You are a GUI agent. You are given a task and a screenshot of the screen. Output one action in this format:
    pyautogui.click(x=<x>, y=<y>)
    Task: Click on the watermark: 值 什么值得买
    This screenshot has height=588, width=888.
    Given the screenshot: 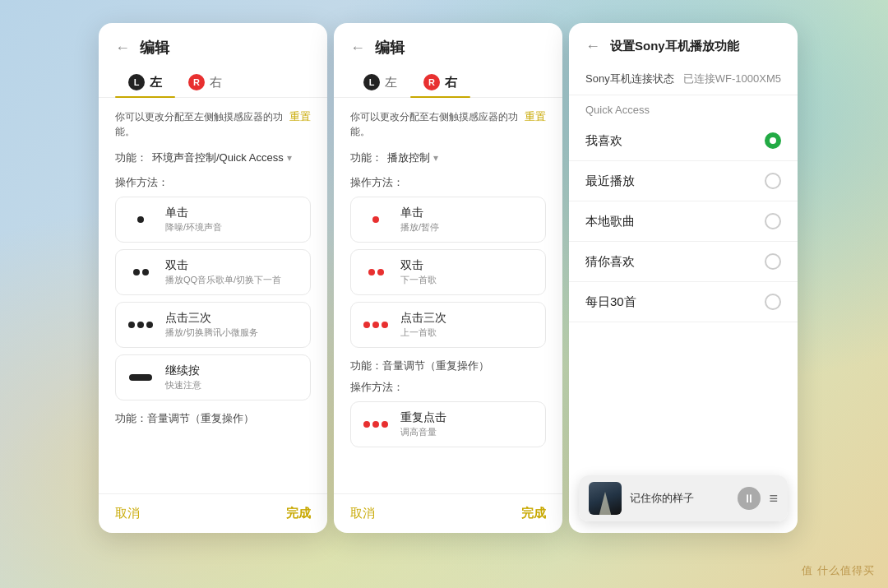 What is the action you would take?
    pyautogui.click(x=839, y=571)
    